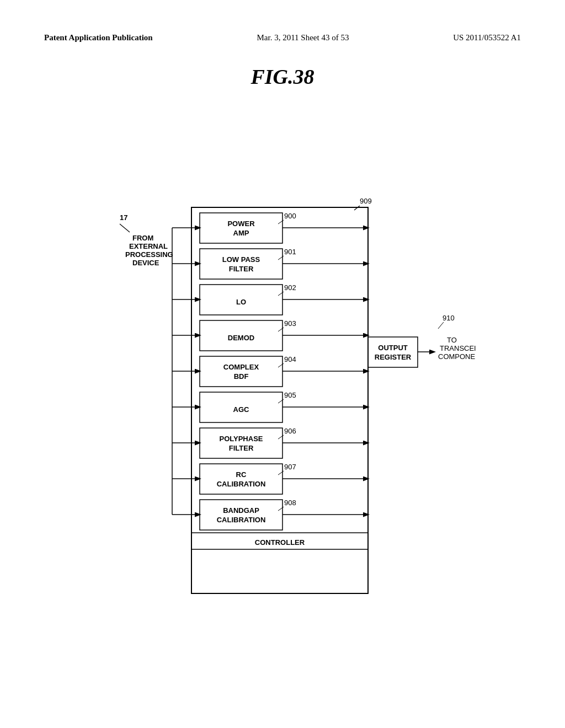 Image resolution: width=565 pixels, height=728 pixels. I want to click on ref-907: 907, so click(290, 467).